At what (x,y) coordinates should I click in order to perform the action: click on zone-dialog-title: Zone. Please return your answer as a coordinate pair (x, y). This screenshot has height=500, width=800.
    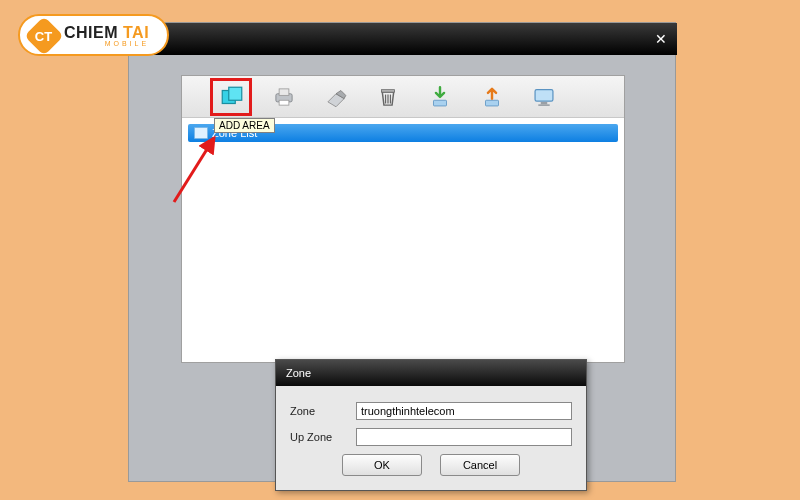
    Looking at the image, I should click on (298, 373).